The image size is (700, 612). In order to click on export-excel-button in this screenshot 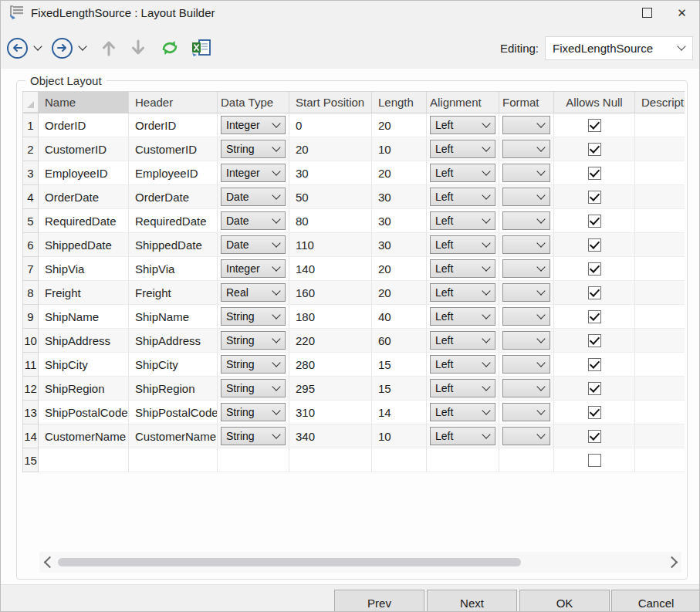, I will do `click(201, 48)`.